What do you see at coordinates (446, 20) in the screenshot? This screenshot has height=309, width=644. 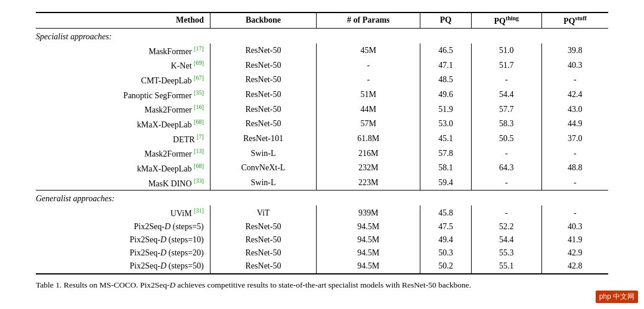 I see `col-header-pq: PQ` at bounding box center [446, 20].